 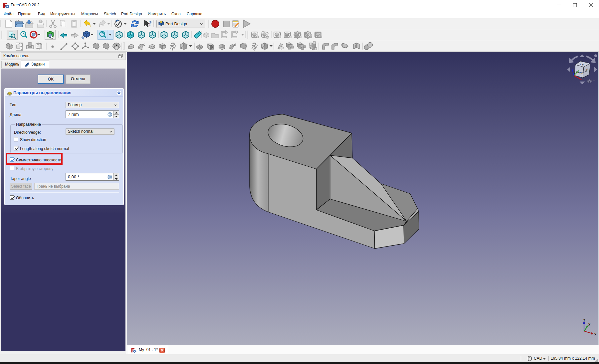 I want to click on svg-text: y, so click(x=590, y=324).